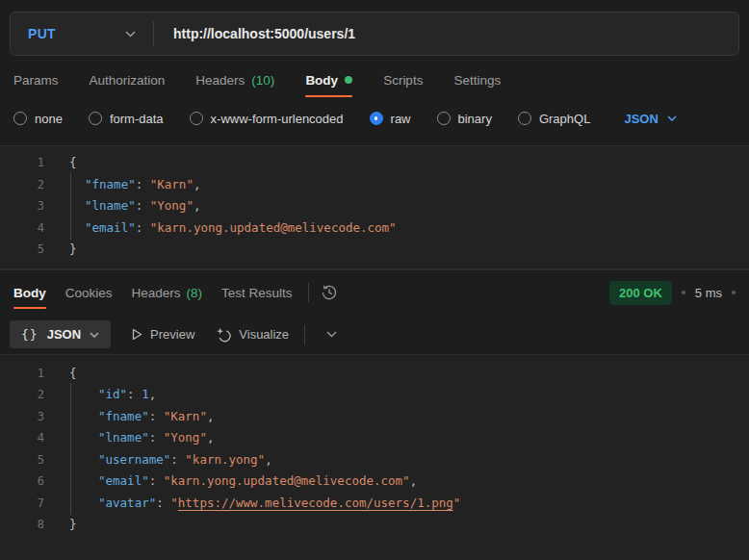  What do you see at coordinates (252, 335) in the screenshot?
I see `visualize-button: Visualize` at bounding box center [252, 335].